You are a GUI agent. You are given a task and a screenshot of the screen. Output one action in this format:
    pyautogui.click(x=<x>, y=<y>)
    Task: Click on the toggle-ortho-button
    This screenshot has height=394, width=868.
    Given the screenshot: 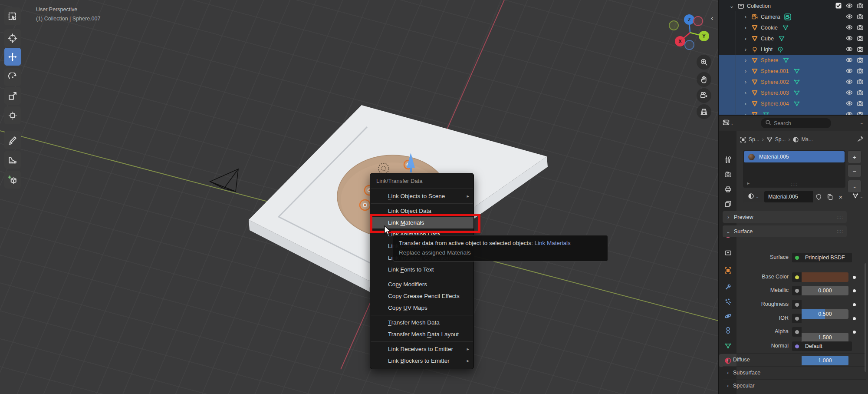 What is the action you would take?
    pyautogui.click(x=704, y=112)
    